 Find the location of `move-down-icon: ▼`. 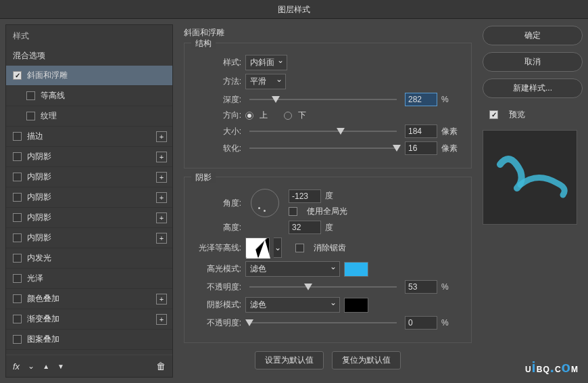

move-down-icon: ▼ is located at coordinates (61, 367).